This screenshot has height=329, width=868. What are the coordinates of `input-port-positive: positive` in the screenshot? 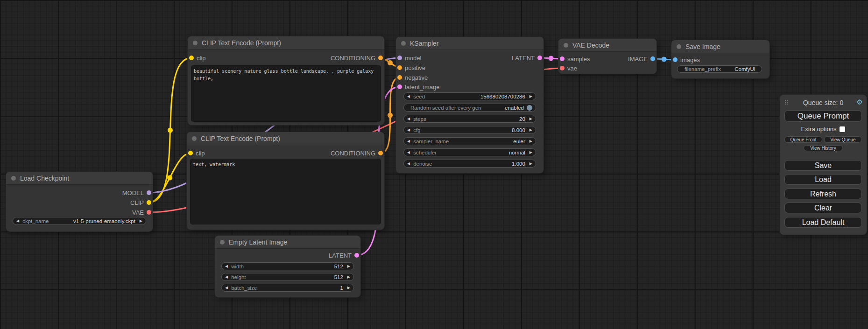 It's located at (411, 68).